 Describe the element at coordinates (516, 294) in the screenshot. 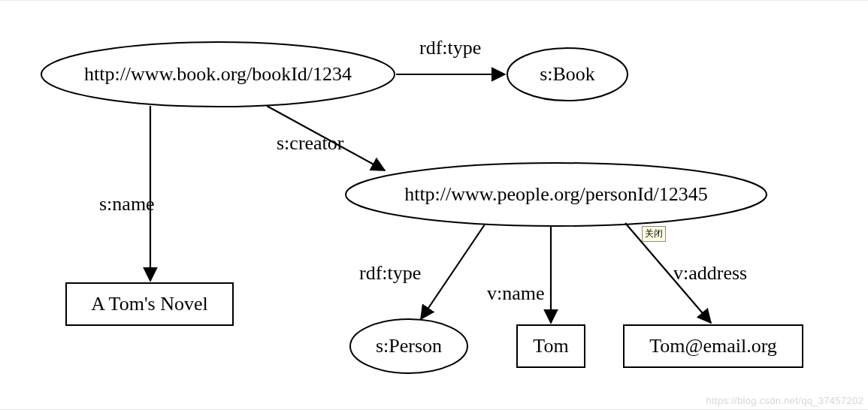

I see `label-v-name: v:name` at that location.